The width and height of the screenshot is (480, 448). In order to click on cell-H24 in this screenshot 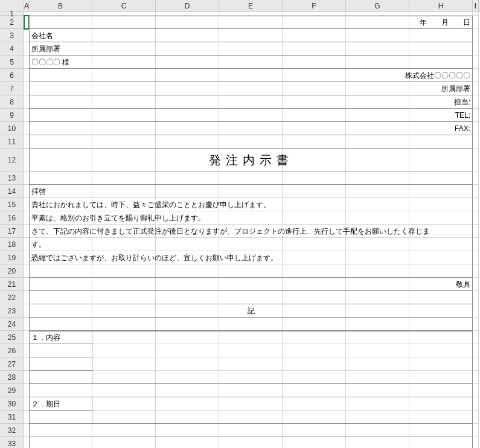, I will do `click(441, 324)`.